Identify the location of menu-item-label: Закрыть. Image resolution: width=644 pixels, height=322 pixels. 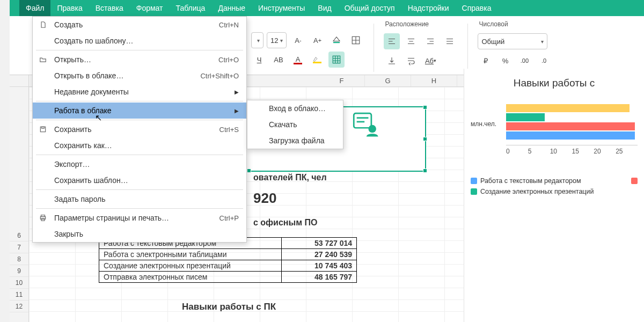
(69, 234).